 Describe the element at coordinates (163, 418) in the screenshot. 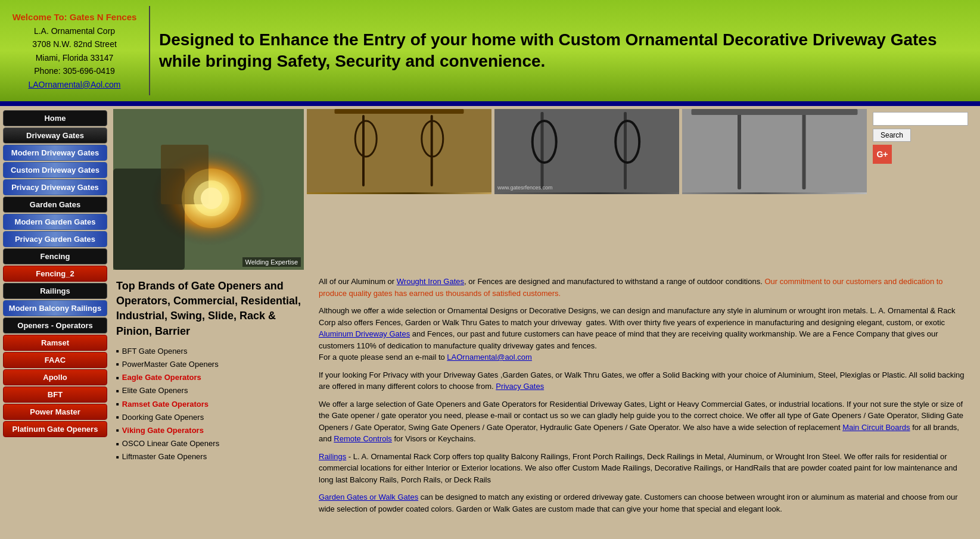

I see `opener-label: Doorking Gate Openers` at that location.